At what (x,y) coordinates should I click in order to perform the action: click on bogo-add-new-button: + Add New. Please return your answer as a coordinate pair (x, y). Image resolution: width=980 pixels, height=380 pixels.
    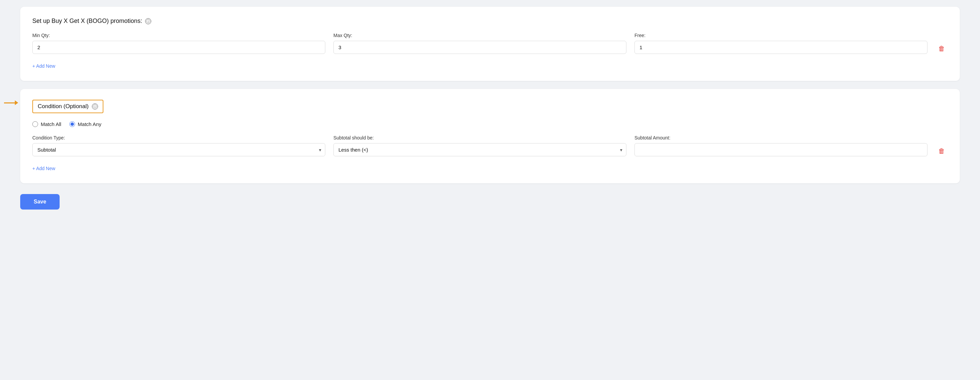
    Looking at the image, I should click on (44, 66).